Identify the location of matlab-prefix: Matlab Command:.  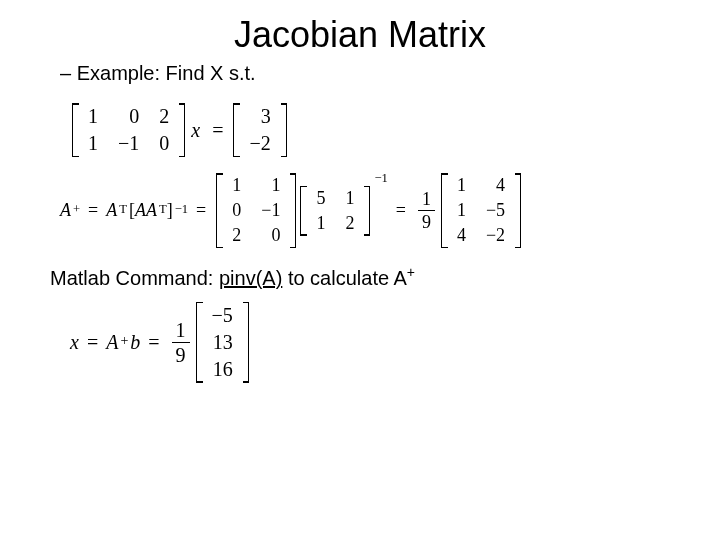
(134, 278).